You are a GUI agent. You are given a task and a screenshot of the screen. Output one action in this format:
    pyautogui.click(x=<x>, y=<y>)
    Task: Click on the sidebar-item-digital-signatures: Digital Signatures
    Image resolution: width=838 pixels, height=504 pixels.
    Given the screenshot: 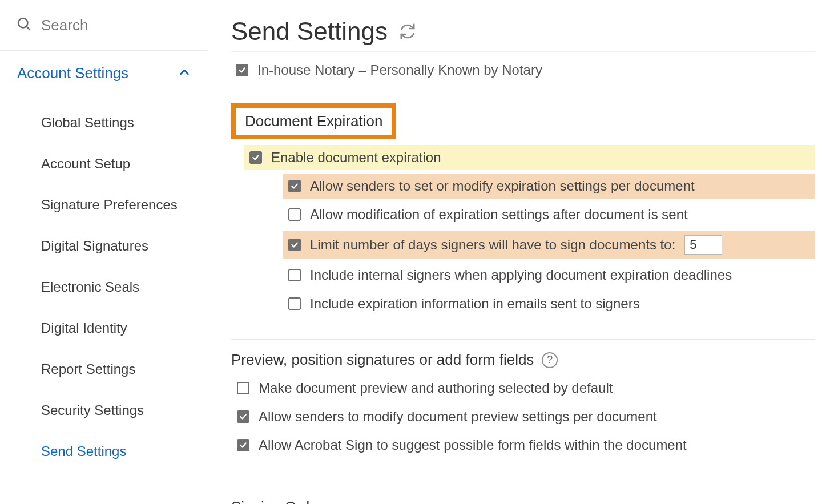 What is the action you would take?
    pyautogui.click(x=104, y=246)
    